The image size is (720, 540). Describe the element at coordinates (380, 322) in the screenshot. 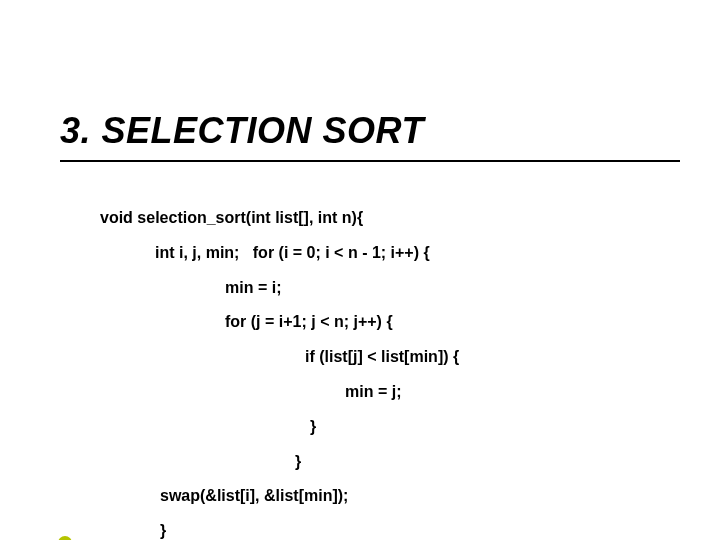

I see `code-line: for (j = i+1; j < n; j++) {` at that location.